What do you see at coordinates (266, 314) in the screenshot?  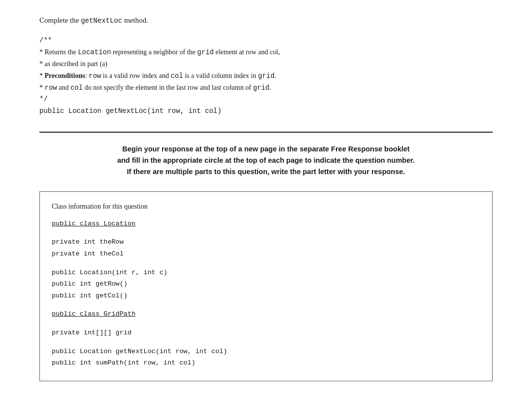 I see `gridpath-class-header-section: public class GridPath` at bounding box center [266, 314].